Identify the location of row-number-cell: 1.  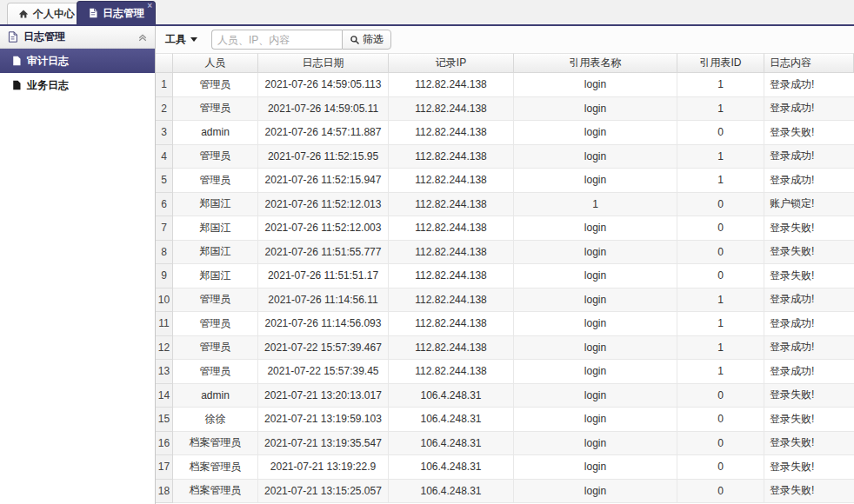
(164, 85).